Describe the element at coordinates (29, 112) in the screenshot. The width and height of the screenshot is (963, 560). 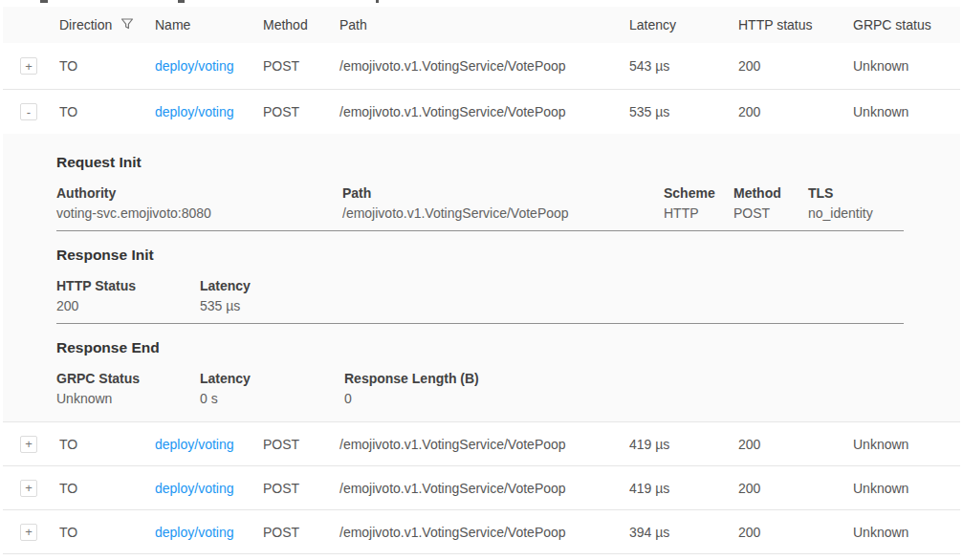
I see `collapse-row-button: -` at that location.